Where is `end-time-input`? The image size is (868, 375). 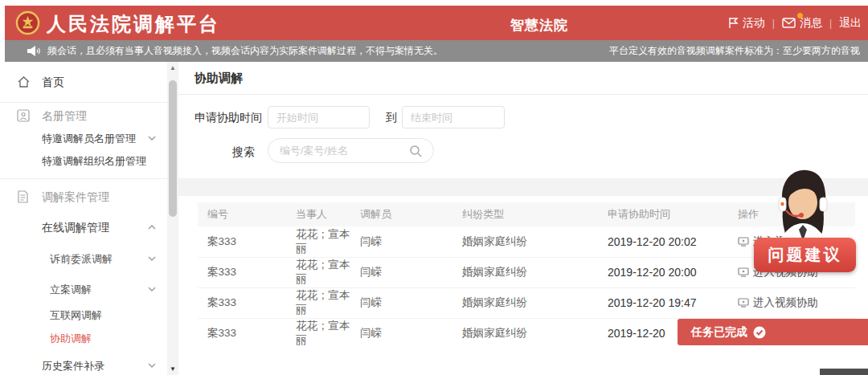
end-time-input is located at coordinates (453, 117).